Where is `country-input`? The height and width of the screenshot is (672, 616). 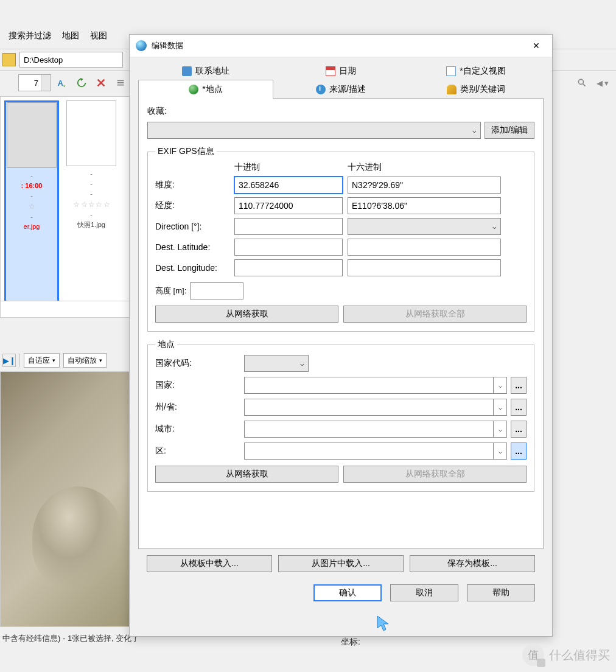
country-input is located at coordinates (369, 385).